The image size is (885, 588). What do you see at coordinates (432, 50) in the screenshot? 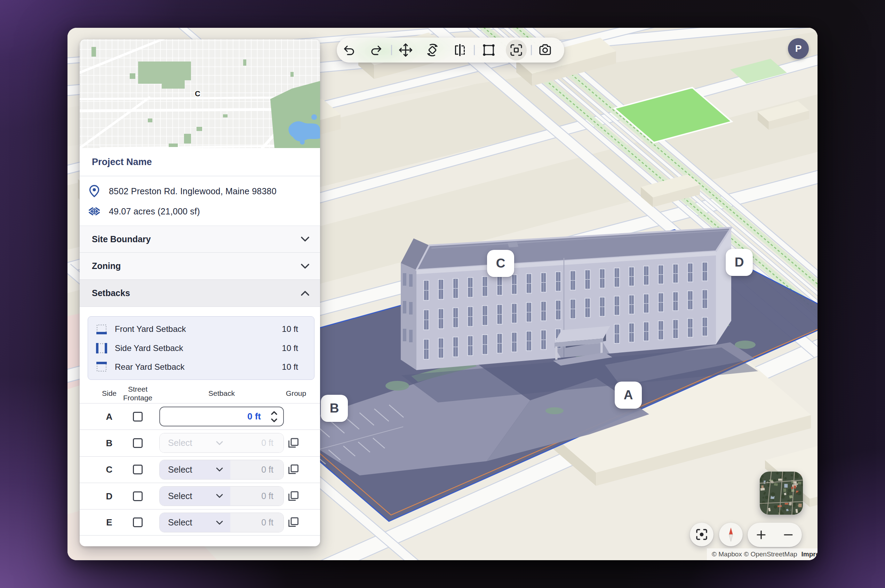
I see `rotate-button` at bounding box center [432, 50].